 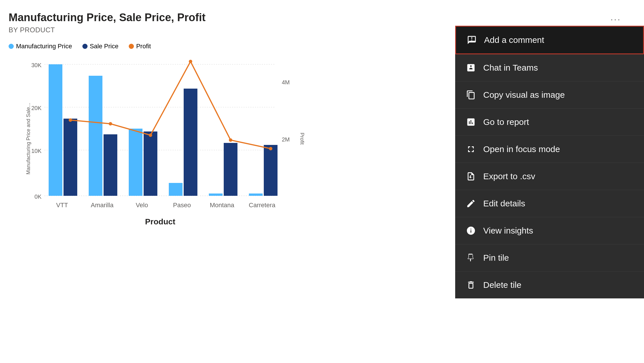 I want to click on svg-text: Product, so click(x=160, y=222).